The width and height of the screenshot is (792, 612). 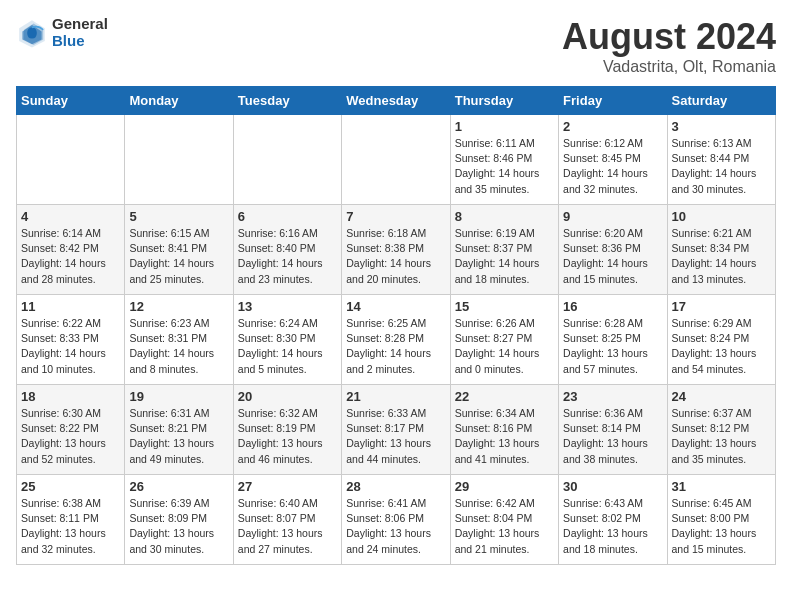 I want to click on calendar-week-row: 25Sunrise: 6:38 AMSunset: 8:11 PMDayligh…, so click(x=396, y=520).